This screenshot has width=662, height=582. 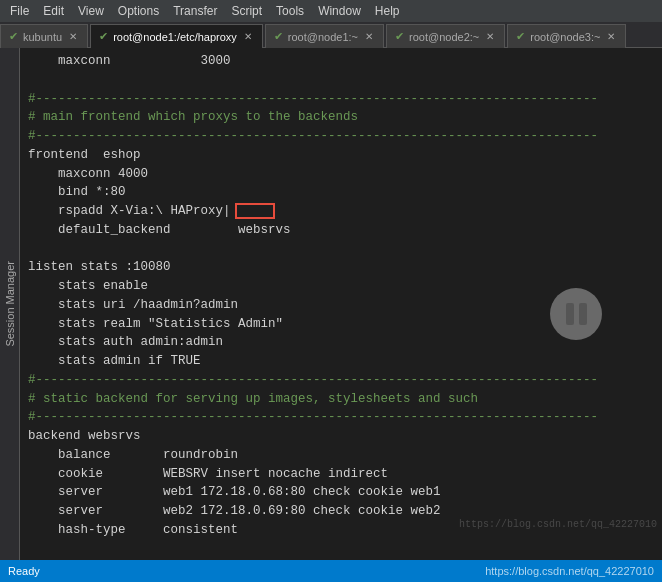 What do you see at coordinates (324, 36) in the screenshot?
I see `tab-node1-home: ✔ root@node1:~ ✕` at bounding box center [324, 36].